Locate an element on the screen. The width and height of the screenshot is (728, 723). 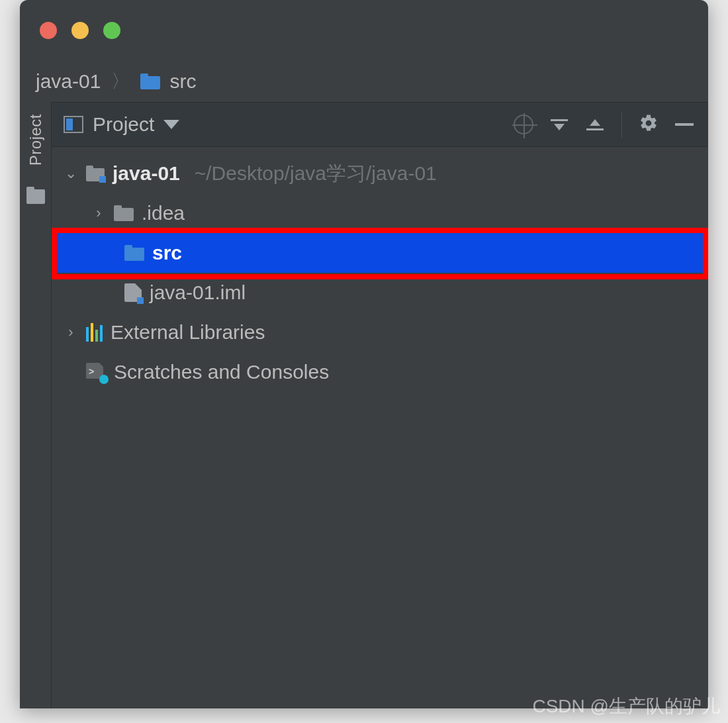
settings-button is located at coordinates (649, 124).